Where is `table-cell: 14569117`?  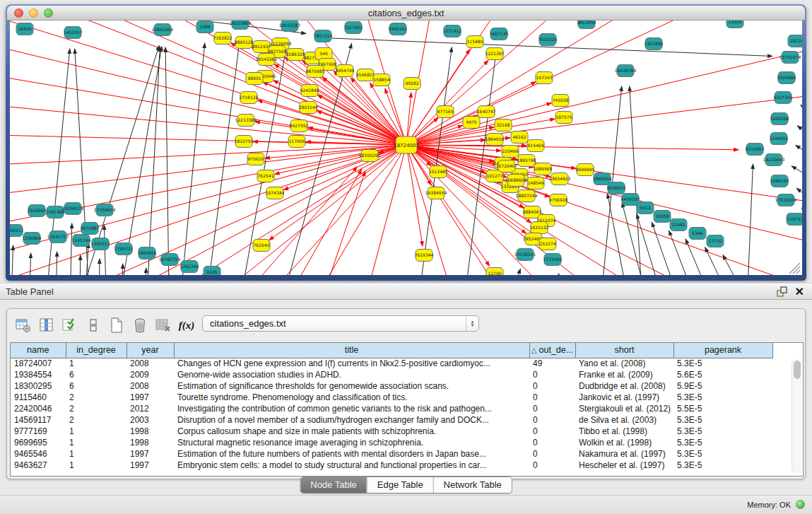 table-cell: 14569117 is located at coordinates (38, 420).